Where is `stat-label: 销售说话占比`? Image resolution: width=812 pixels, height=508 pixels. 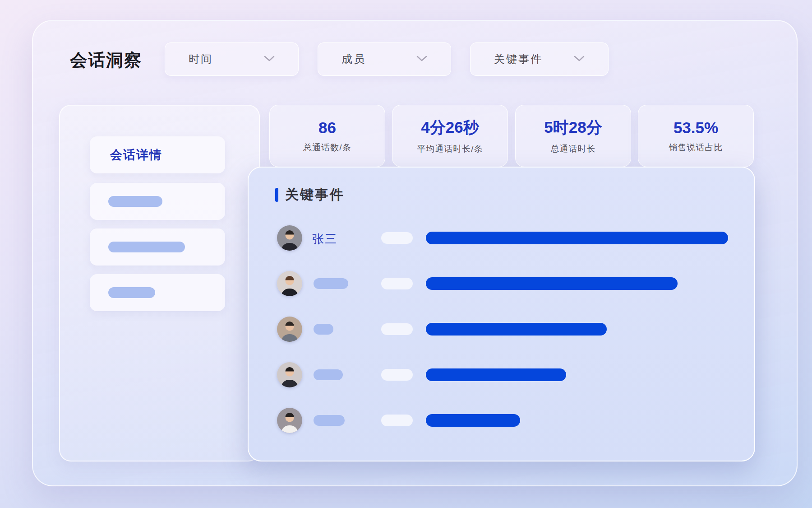
stat-label: 销售说话占比 is located at coordinates (696, 148).